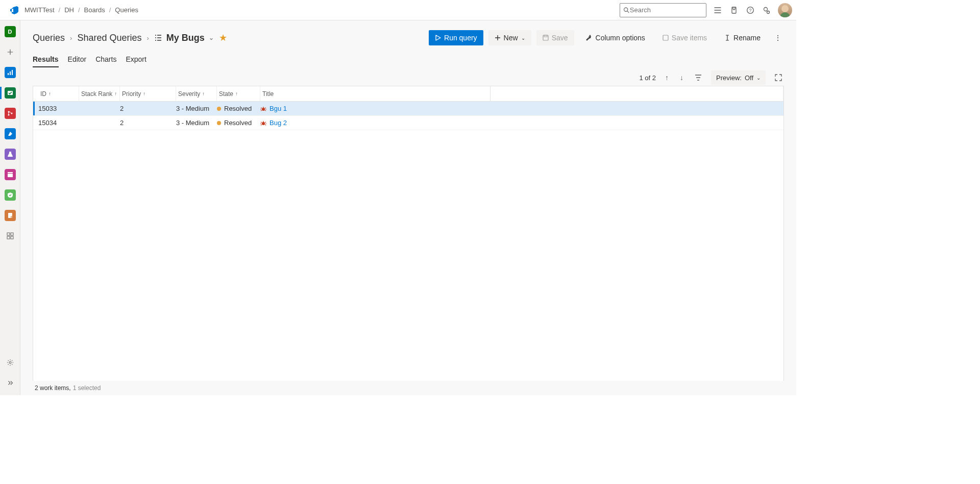 Image resolution: width=980 pixels, height=484 pixels. Describe the element at coordinates (10, 195) in the screenshot. I see `shield-icon` at that location.